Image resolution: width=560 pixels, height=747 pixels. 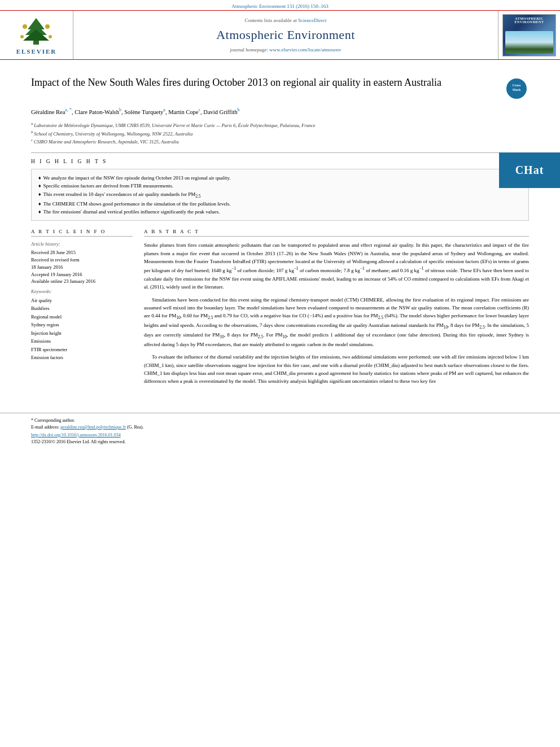 I want to click on keyword-1: Air quality, so click(x=82, y=300).